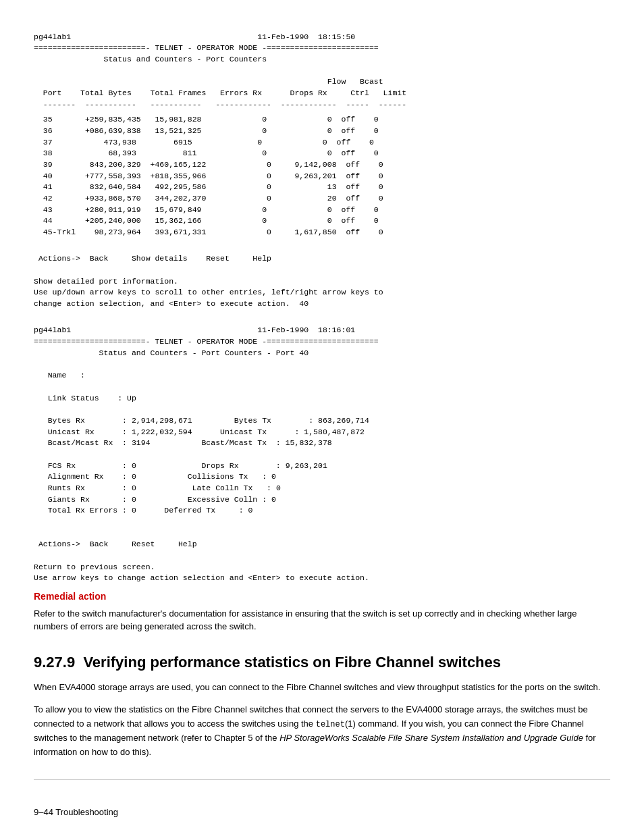 Image resolution: width=644 pixels, height=834 pixels. Describe the element at coordinates (230, 488) in the screenshot. I see `terminal2-late-colln: Late Colln Tx : 0` at that location.